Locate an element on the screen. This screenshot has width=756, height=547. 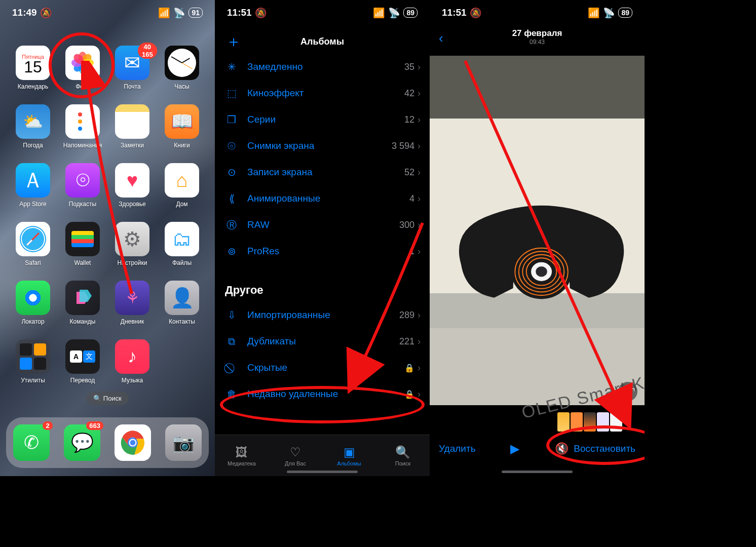
thumbnail-strip is located at coordinates (590, 422).